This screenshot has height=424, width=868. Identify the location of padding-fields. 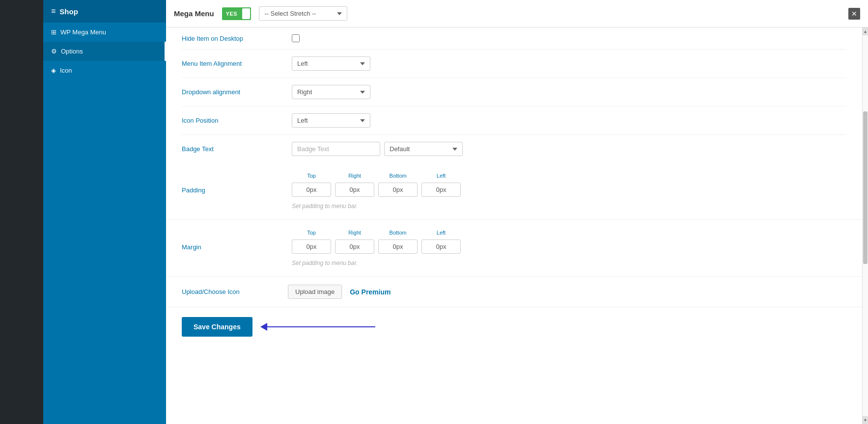
(376, 189).